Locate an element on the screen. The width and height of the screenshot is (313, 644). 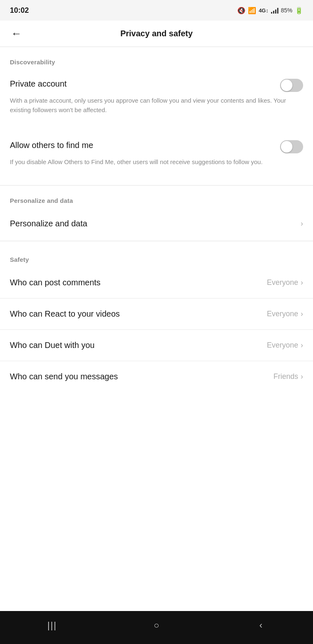
back-button: ← is located at coordinates (16, 34).